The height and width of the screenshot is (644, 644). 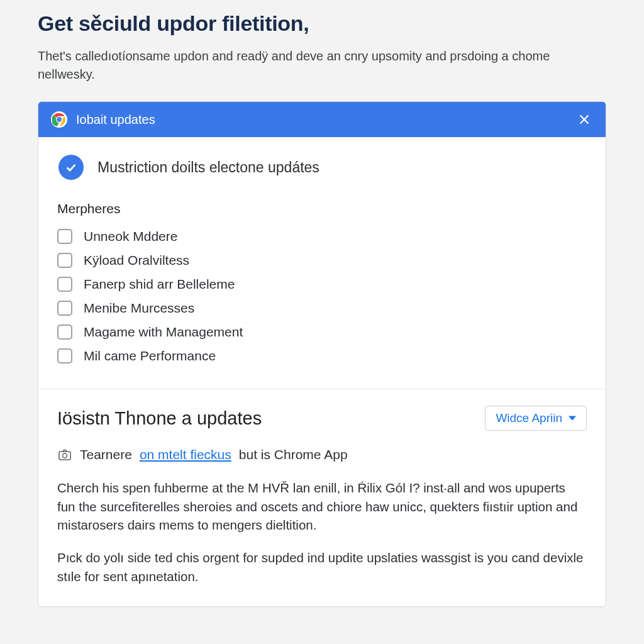 What do you see at coordinates (136, 260) in the screenshot?
I see `checkbox-label: Kÿload Oralviltess` at bounding box center [136, 260].